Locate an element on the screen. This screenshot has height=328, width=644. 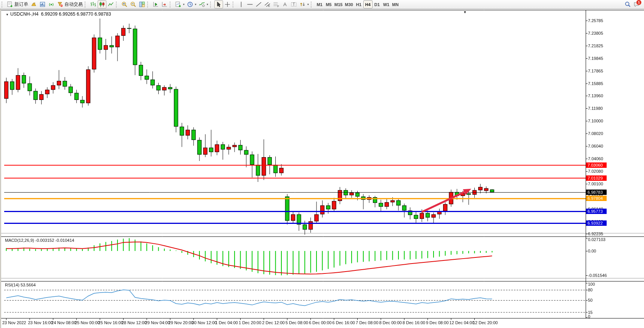
price-axis-tick: 7.02080 is located at coordinates (596, 171).